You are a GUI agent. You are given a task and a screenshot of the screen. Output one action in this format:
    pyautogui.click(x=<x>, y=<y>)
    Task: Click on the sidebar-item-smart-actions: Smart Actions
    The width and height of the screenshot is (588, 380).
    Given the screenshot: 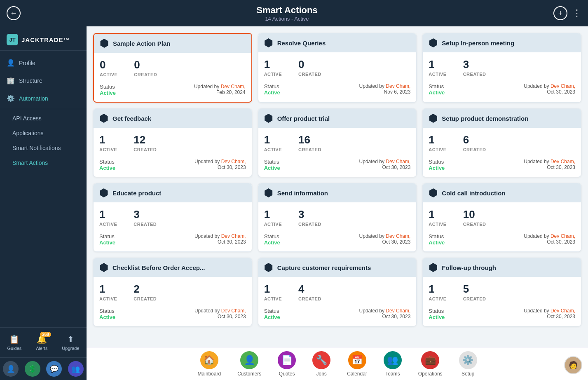 What is the action you would take?
    pyautogui.click(x=43, y=163)
    